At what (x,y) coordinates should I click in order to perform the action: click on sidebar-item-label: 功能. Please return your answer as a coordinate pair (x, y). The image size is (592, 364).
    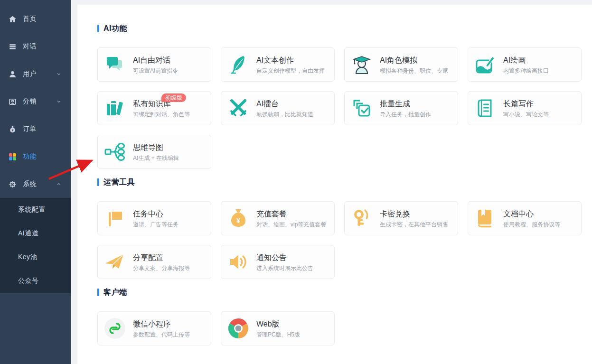
    Looking at the image, I should click on (29, 157).